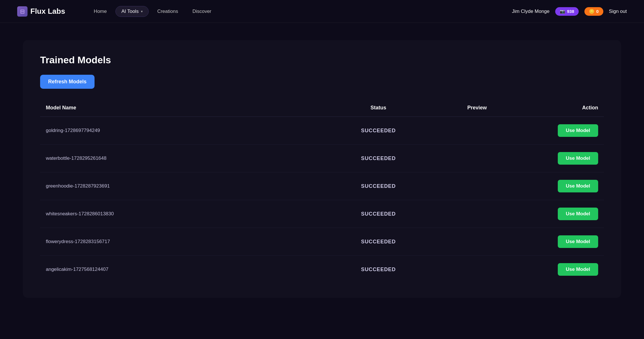  What do you see at coordinates (48, 11) in the screenshot?
I see `logo-text: Flux Labs` at bounding box center [48, 11].